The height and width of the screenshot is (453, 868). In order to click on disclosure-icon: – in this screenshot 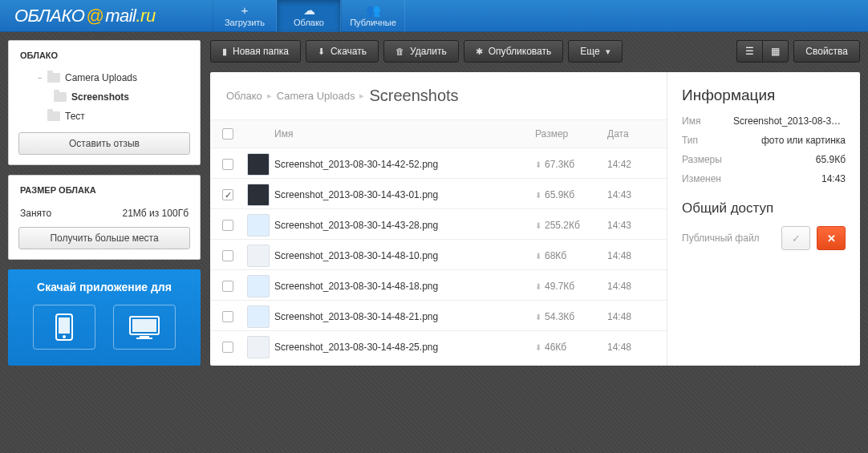, I will do `click(42, 78)`.